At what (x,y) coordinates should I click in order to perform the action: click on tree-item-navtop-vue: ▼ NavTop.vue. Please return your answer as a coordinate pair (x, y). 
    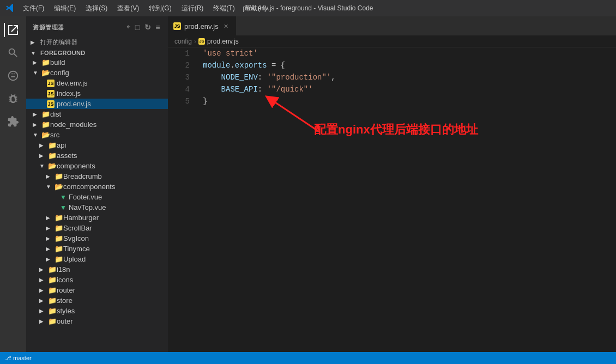
    Looking at the image, I should click on (97, 207).